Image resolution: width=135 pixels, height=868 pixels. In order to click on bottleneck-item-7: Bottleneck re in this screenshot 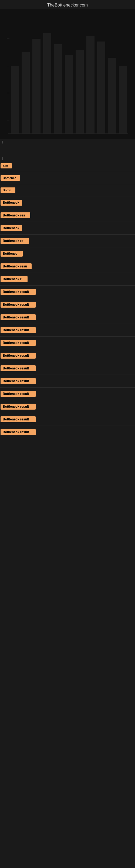, I will do `click(68, 241)`.